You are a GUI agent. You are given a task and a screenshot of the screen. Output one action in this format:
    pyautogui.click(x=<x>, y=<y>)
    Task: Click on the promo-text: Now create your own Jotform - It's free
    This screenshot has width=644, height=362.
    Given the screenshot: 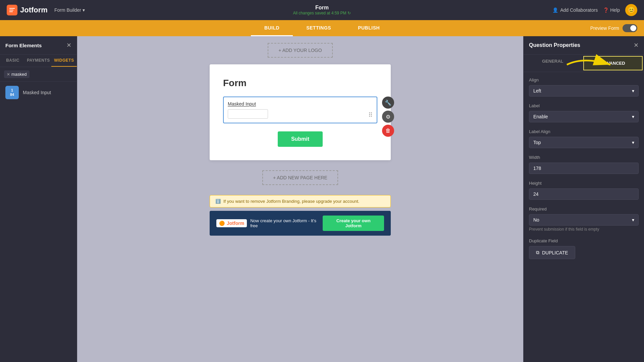 What is the action you would take?
    pyautogui.click(x=286, y=223)
    